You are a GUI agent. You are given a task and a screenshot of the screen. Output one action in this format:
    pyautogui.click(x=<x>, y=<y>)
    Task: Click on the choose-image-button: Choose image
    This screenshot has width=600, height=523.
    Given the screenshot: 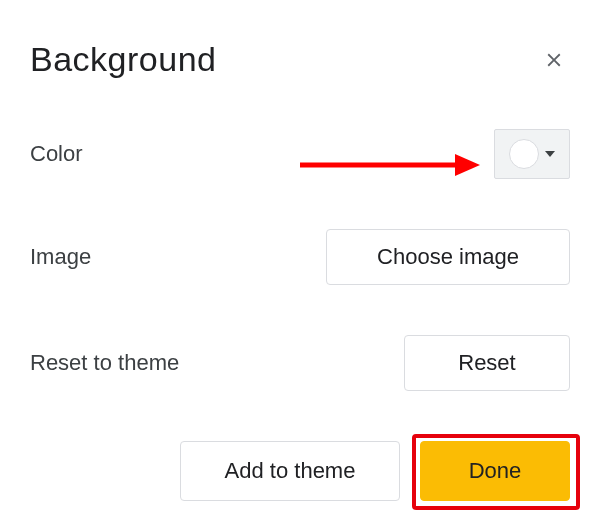 What is the action you would take?
    pyautogui.click(x=448, y=257)
    